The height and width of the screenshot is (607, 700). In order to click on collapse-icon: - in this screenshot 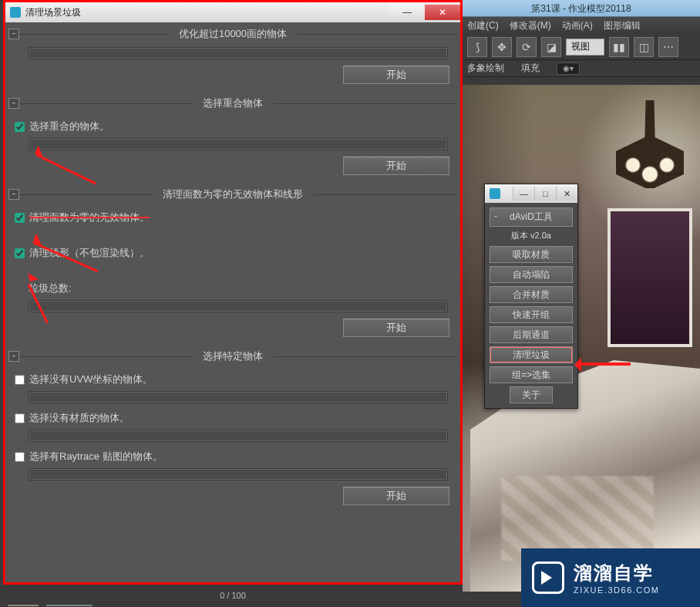, I will do `click(496, 216)`.